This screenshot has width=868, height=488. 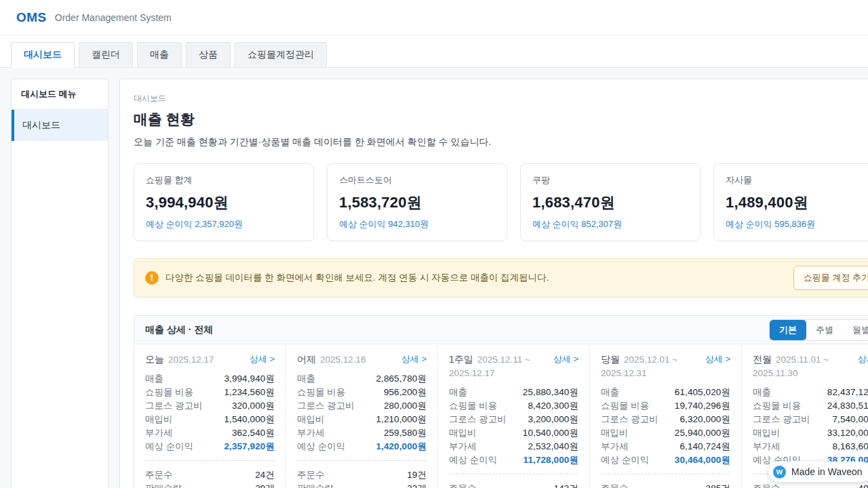 What do you see at coordinates (780, 472) in the screenshot?
I see `waveon-logo-icon: w` at bounding box center [780, 472].